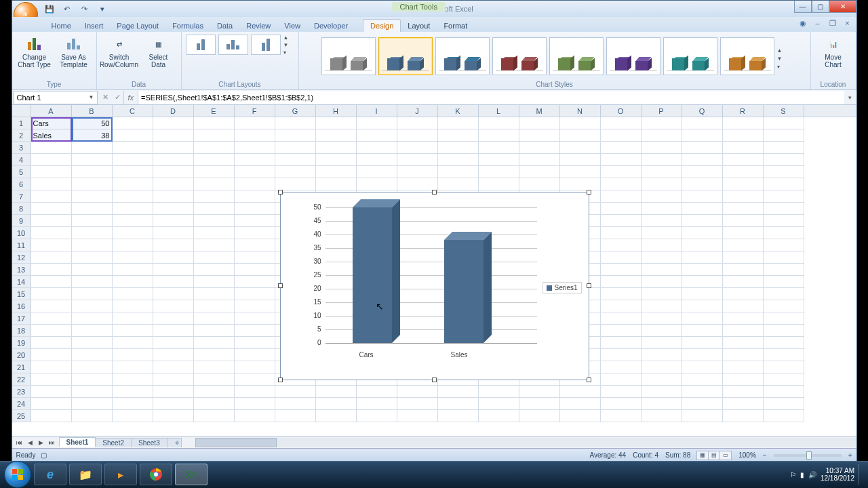  I want to click on column-header: I, so click(377, 111).